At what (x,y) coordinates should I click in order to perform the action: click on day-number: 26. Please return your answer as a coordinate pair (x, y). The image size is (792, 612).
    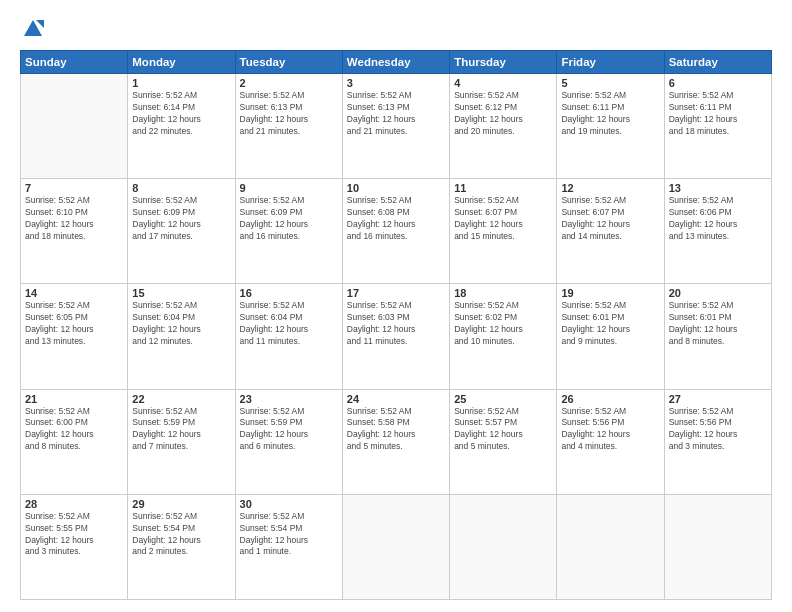
    Looking at the image, I should click on (610, 399).